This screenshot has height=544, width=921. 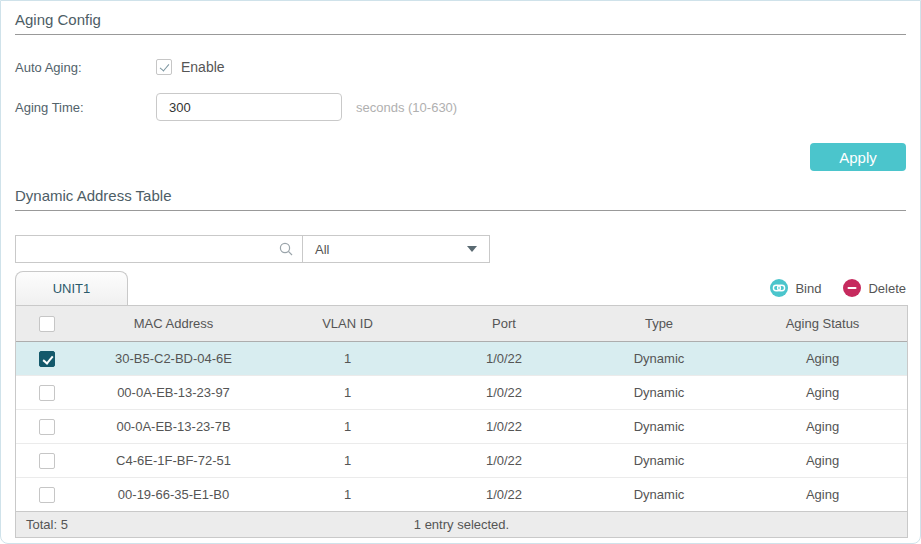 I want to click on column-header-aging-status: Aging Status, so click(x=822, y=324).